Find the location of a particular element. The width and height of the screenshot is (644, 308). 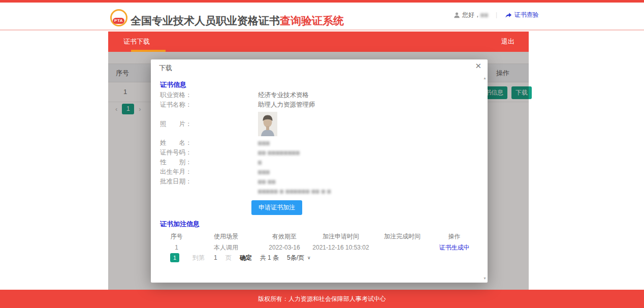

certificate-verify-link: 证书查验 is located at coordinates (522, 15).